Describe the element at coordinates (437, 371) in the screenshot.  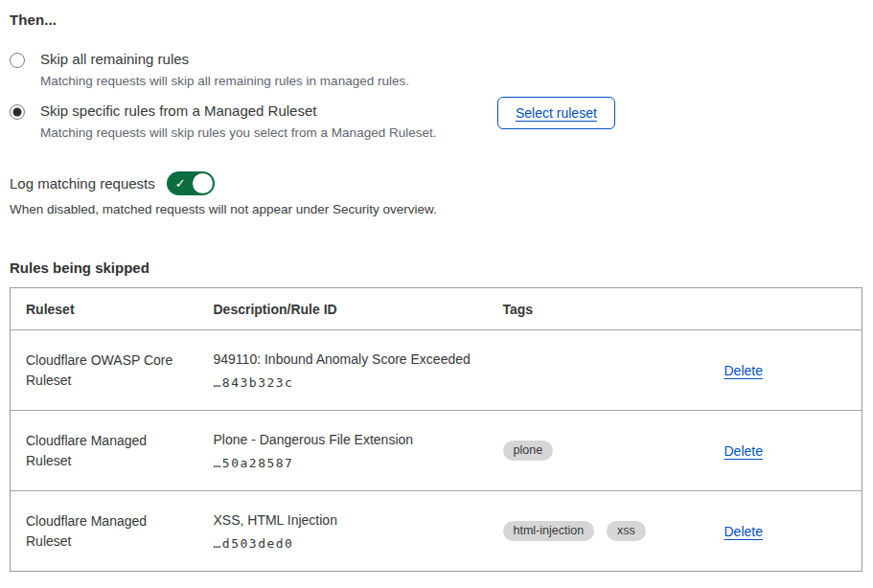
I see `table-row: Cloudflare OWASP Core Ruleset 949110: In…` at that location.